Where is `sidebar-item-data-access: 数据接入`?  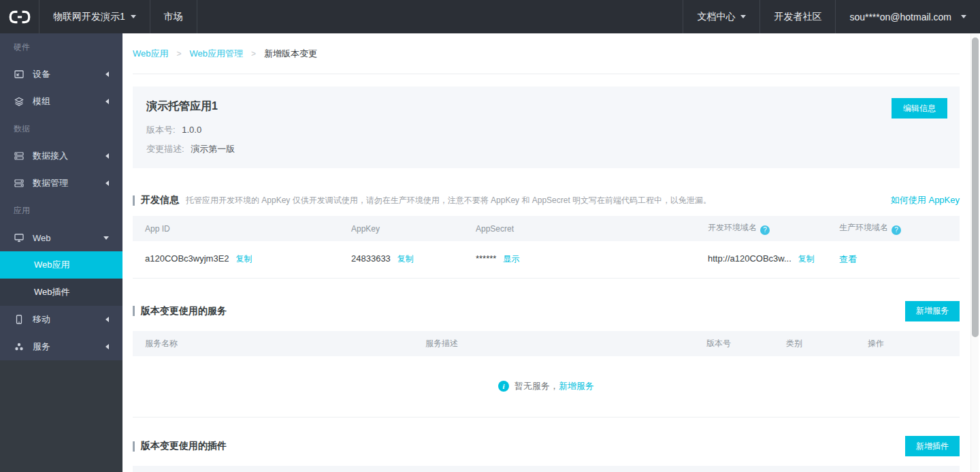
sidebar-item-data-access: 数据接入 is located at coordinates (61, 156).